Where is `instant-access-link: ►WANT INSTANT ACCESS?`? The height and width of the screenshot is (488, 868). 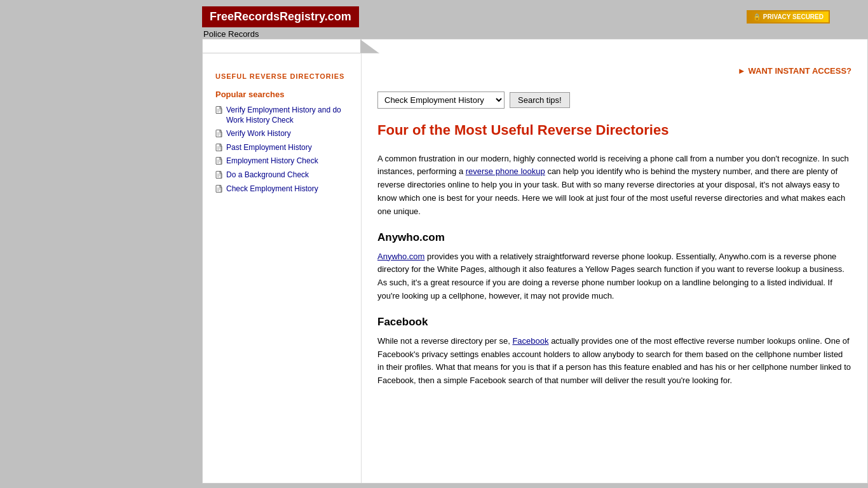 instant-access-link: ►WANT INSTANT ACCESS? is located at coordinates (794, 71).